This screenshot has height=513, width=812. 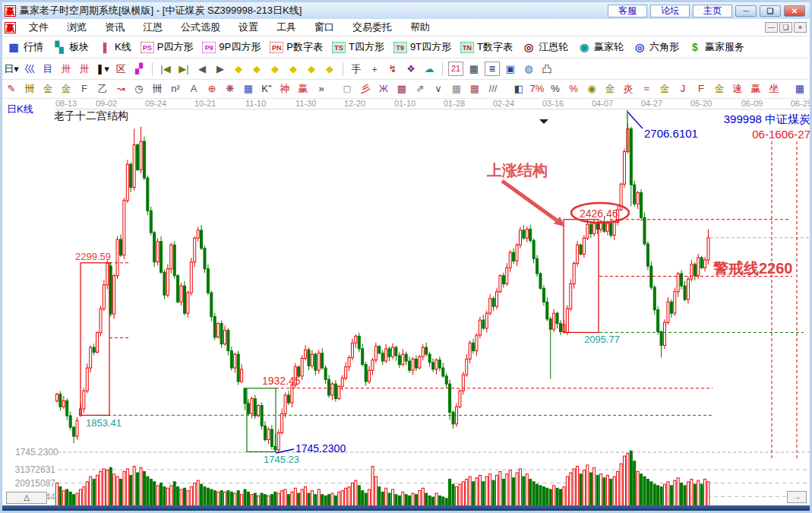 I want to click on ying-2-icon: 赢, so click(x=756, y=89).